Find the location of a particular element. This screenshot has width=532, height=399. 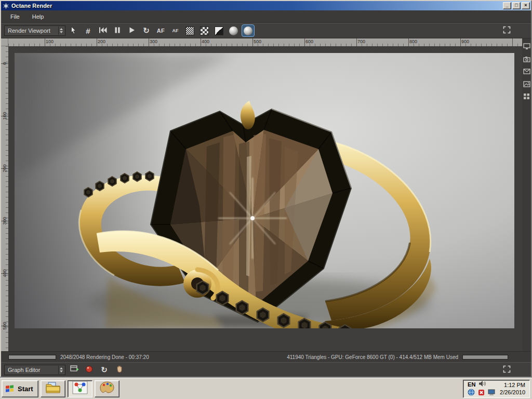

node-graph-icon is located at coordinates (80, 389).